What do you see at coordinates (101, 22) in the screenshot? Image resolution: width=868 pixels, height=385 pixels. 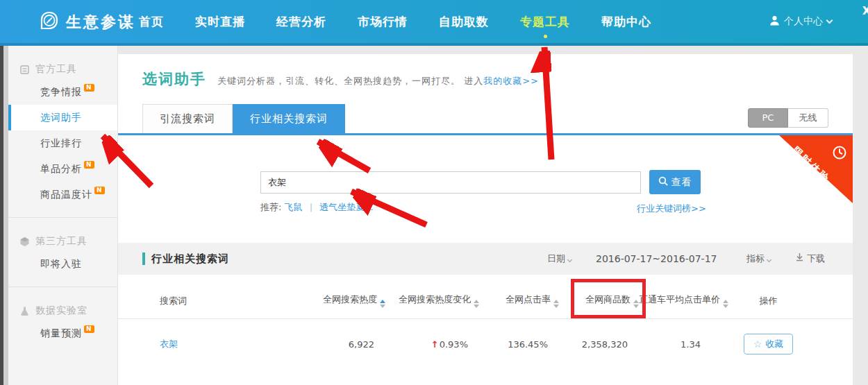 I see `brand-name: 生意参谋` at bounding box center [101, 22].